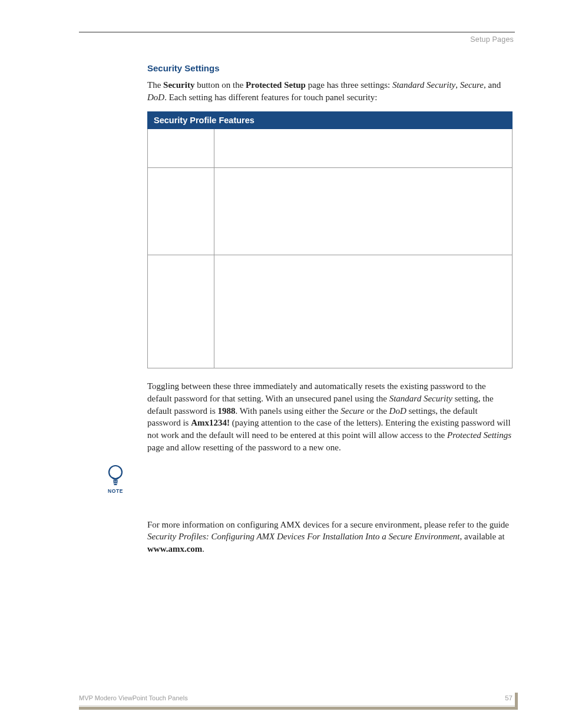 This screenshot has height=728, width=562. Describe the element at coordinates (227, 411) in the screenshot. I see `bold-text: 1988` at that location.